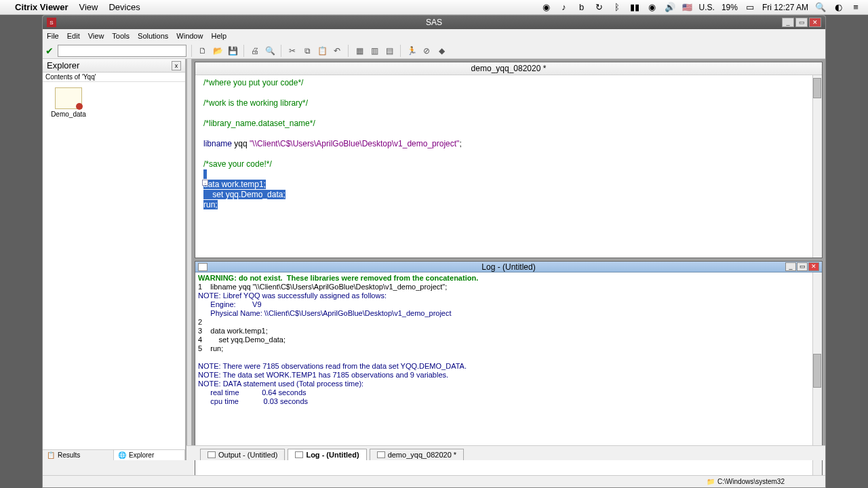  Describe the element at coordinates (212, 455) in the screenshot. I see `output-icon` at that location.